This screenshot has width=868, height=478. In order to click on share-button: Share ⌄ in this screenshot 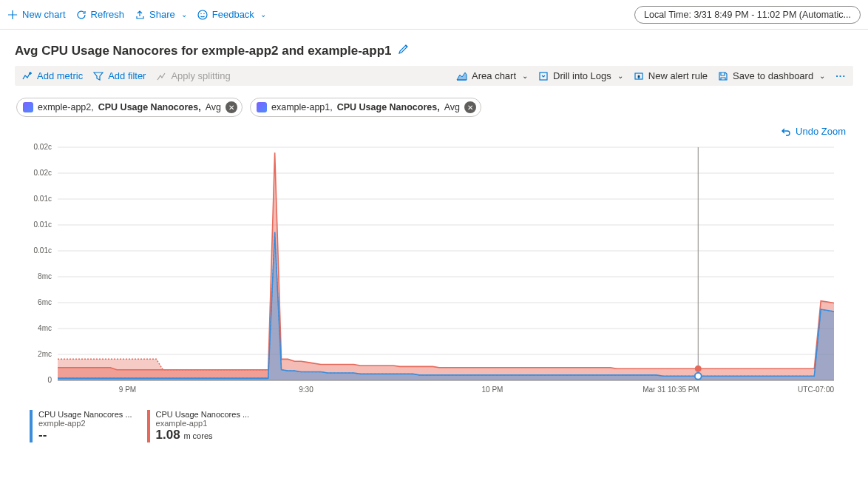, I will do `click(161, 15)`.